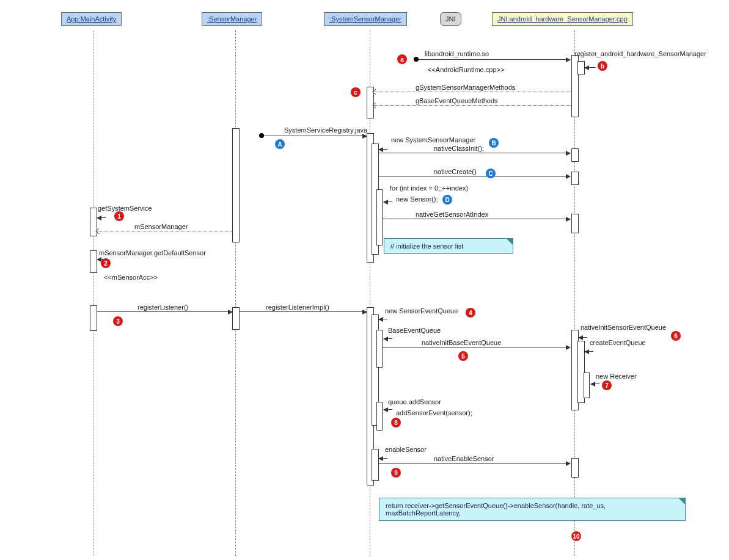  What do you see at coordinates (451, 19) in the screenshot?
I see `participant-jni: JNI` at bounding box center [451, 19].